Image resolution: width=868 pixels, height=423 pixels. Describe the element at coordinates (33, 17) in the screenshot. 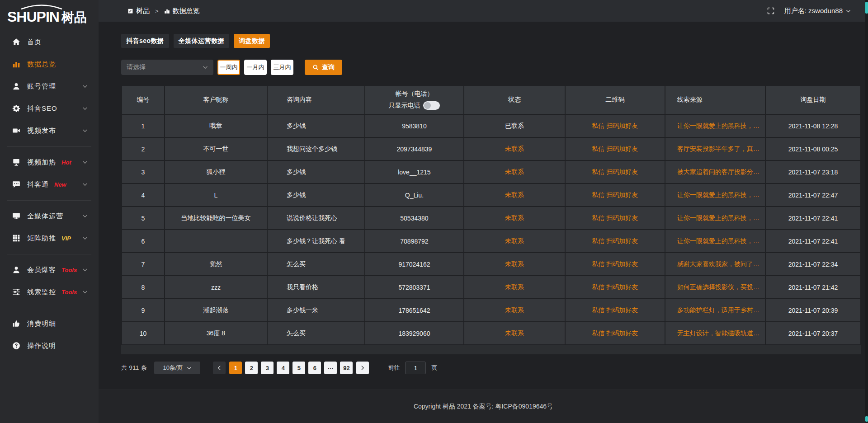

I see `logo-en: SHUPIN` at that location.